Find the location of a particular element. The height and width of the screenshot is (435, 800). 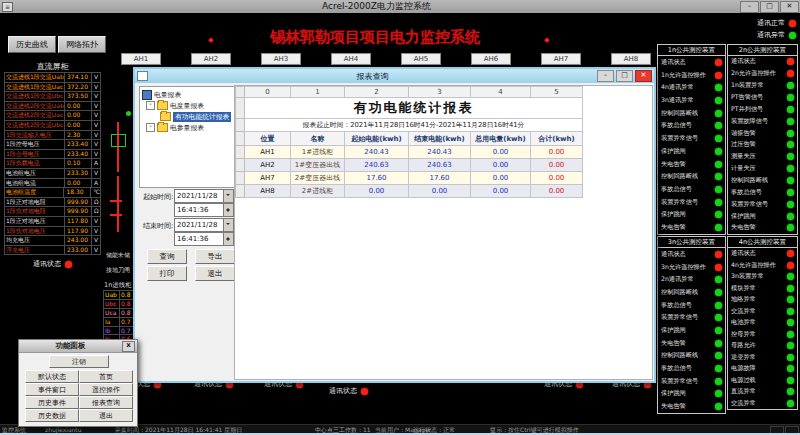

function-button-7: 退出 is located at coordinates (106, 416).